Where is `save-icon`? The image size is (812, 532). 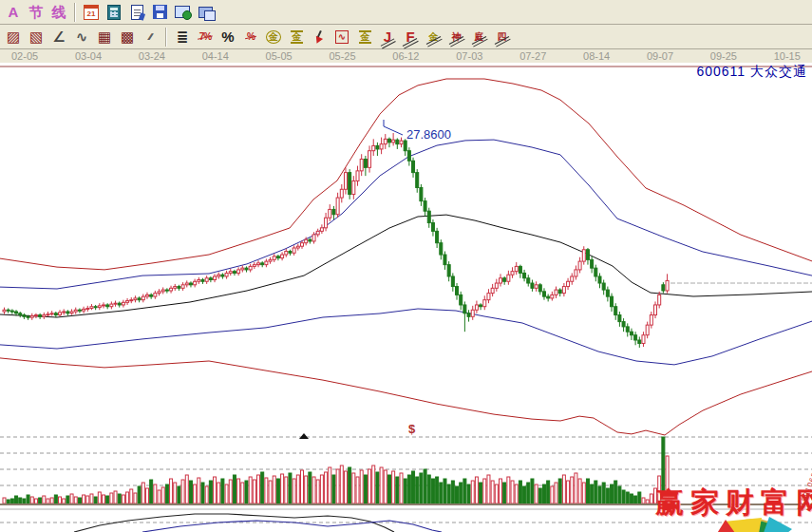
save-icon is located at coordinates (160, 12).